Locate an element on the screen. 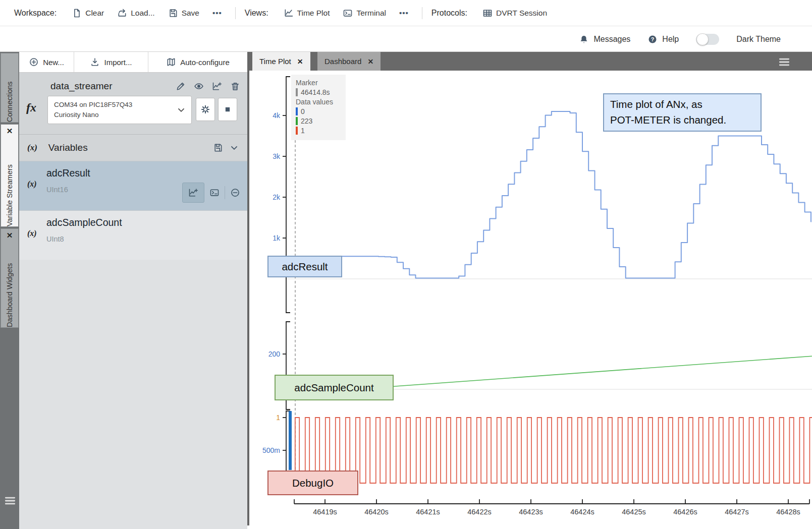 Image resolution: width=812 pixels, height=529 pixels. settings-button is located at coordinates (205, 109).